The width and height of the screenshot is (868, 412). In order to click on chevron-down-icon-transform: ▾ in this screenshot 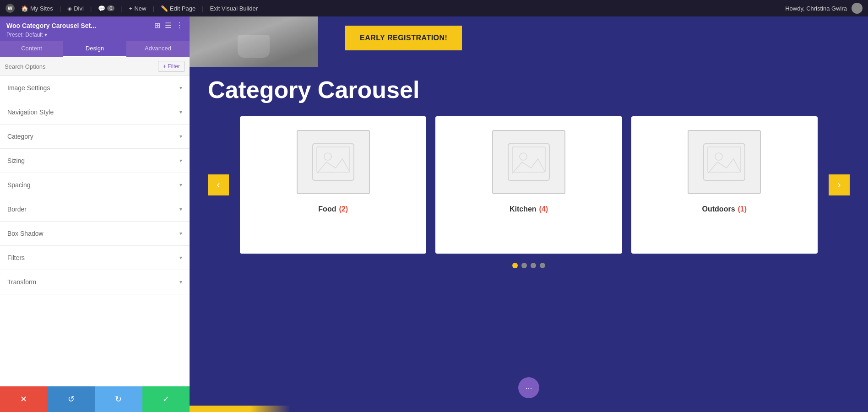, I will do `click(181, 282)`.